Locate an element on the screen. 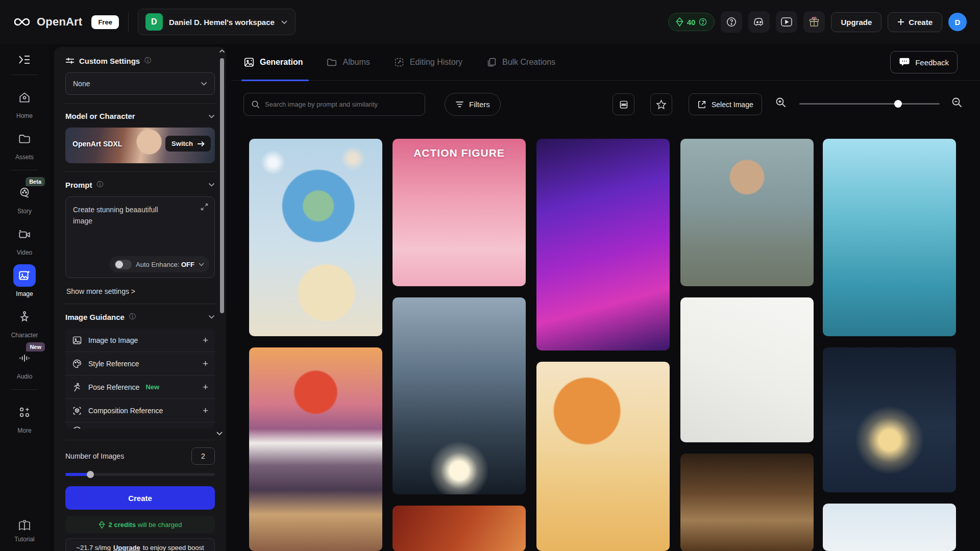 The image size is (980, 551). panel-divider is located at coordinates (140, 304).